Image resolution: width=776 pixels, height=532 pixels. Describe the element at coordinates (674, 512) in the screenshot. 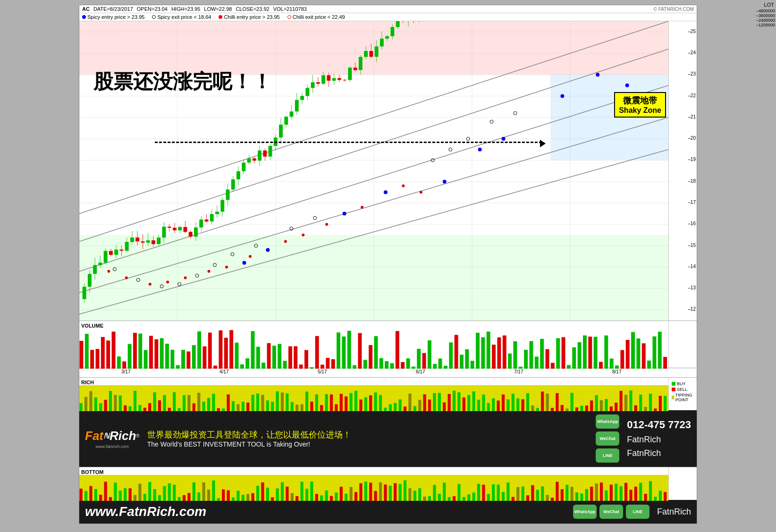

I see `footer-contact: FatnRich` at that location.